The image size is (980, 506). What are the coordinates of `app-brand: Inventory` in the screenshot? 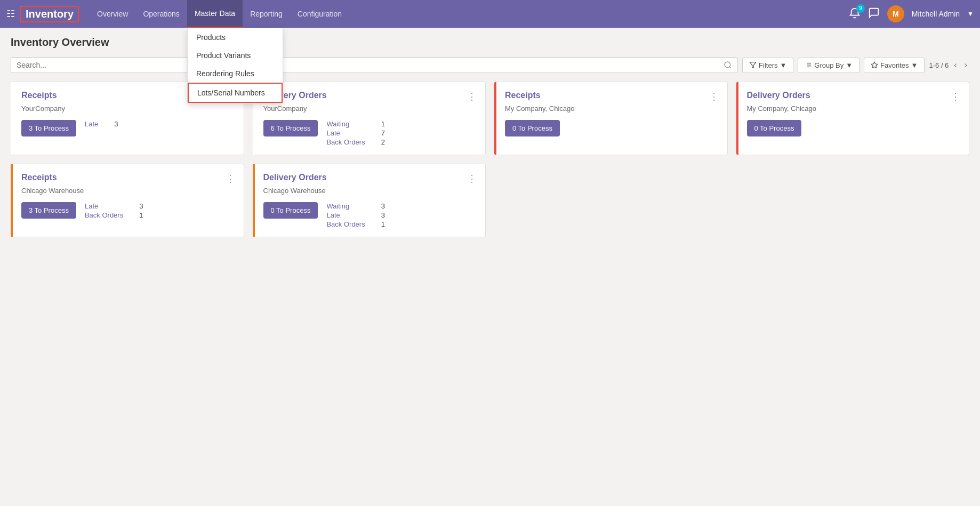 It's located at (50, 14).